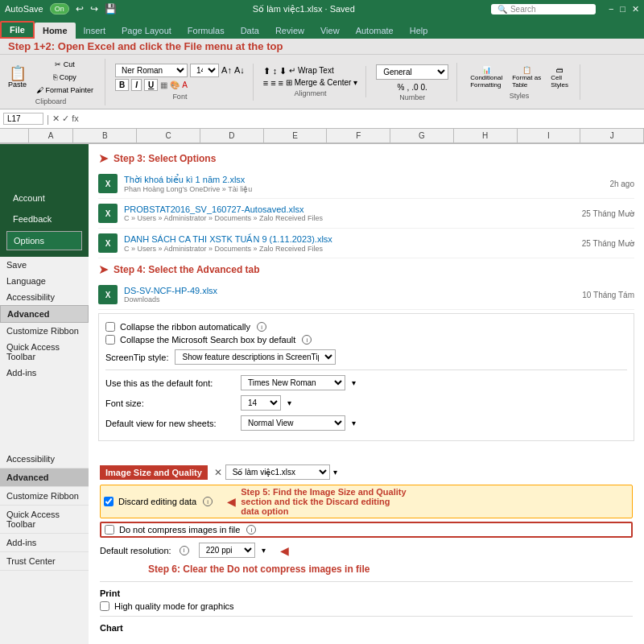  I want to click on align-center-icon: ≡, so click(273, 83).